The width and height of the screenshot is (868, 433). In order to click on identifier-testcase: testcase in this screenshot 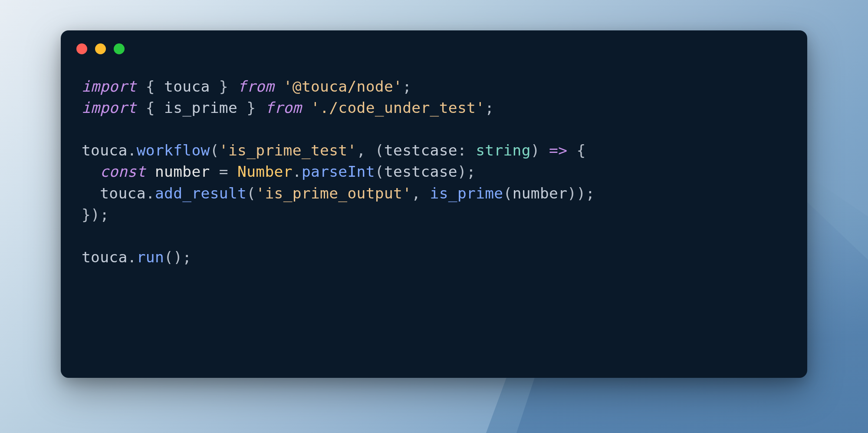, I will do `click(421, 172)`.